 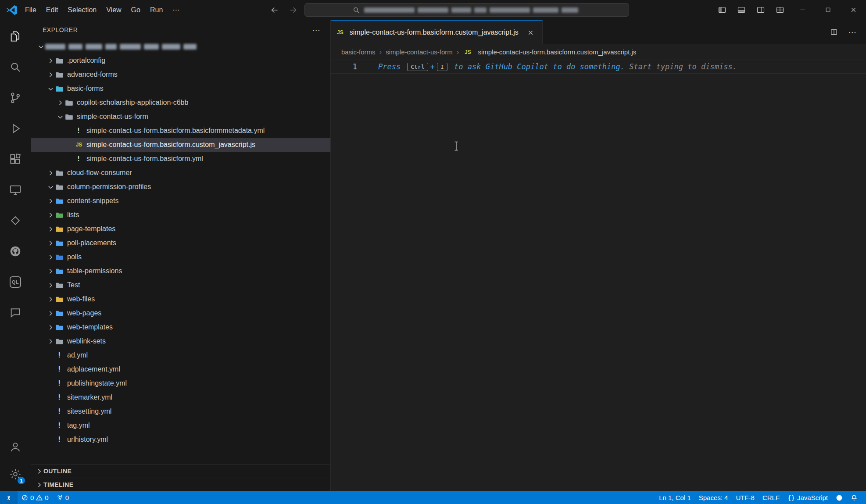 What do you see at coordinates (437, 32) in the screenshot?
I see `tab-custom-javascript: JS simple-contact-us-form.basicform.cust…` at bounding box center [437, 32].